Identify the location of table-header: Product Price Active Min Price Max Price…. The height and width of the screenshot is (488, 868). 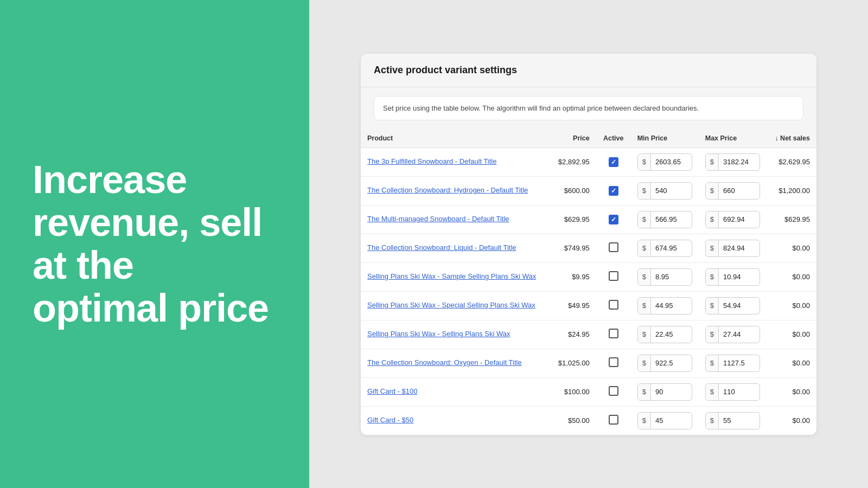
(589, 139).